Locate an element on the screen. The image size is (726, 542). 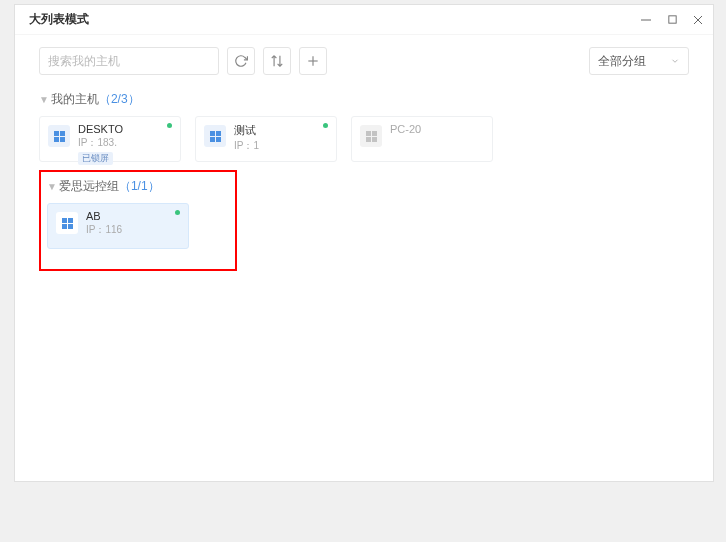
plus-icon is located at coordinates (313, 61).